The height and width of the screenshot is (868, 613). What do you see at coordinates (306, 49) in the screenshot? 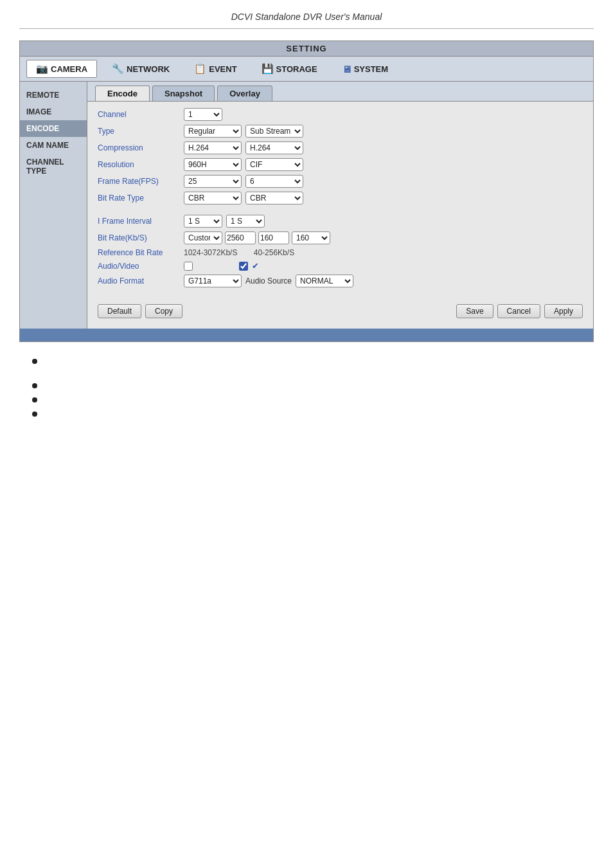
I see `setting-title-bar: SETTING` at bounding box center [306, 49].